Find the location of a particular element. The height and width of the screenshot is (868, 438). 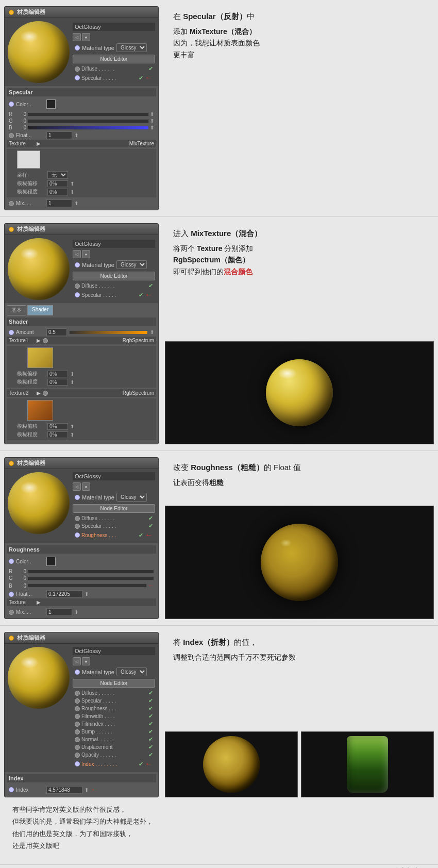

float-spinner-3: ⬆ is located at coordinates (87, 594).